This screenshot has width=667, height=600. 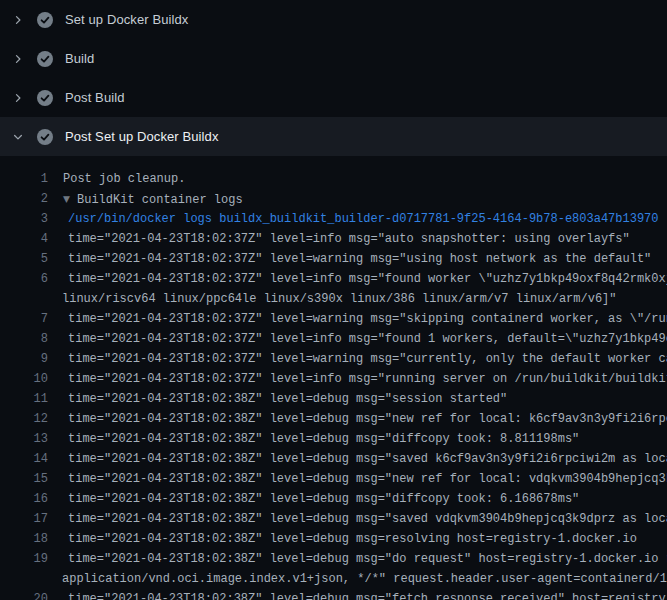 What do you see at coordinates (334, 539) in the screenshot?
I see `log-line: 18time="2021-04-23T18:02:38Z" level=debu…` at bounding box center [334, 539].